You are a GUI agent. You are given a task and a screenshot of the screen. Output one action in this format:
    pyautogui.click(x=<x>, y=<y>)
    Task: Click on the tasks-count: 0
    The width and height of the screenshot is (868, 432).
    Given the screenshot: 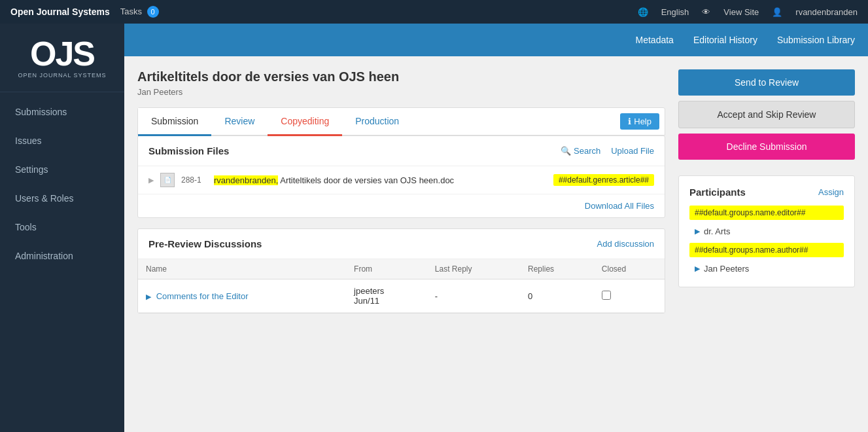 What is the action you would take?
    pyautogui.click(x=153, y=12)
    